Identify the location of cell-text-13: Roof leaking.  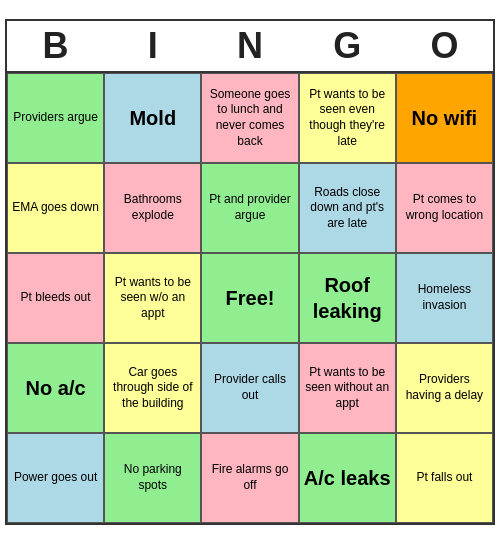
(348, 298).